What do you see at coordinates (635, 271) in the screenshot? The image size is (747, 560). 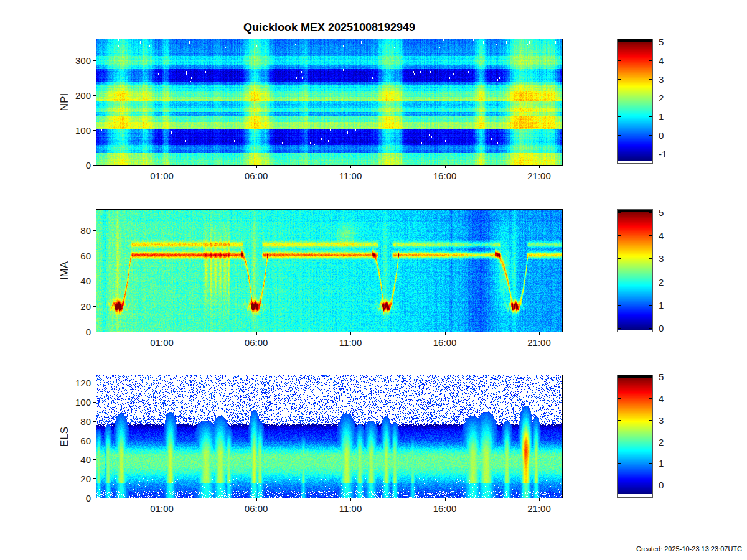 I see `ima-colorbar` at bounding box center [635, 271].